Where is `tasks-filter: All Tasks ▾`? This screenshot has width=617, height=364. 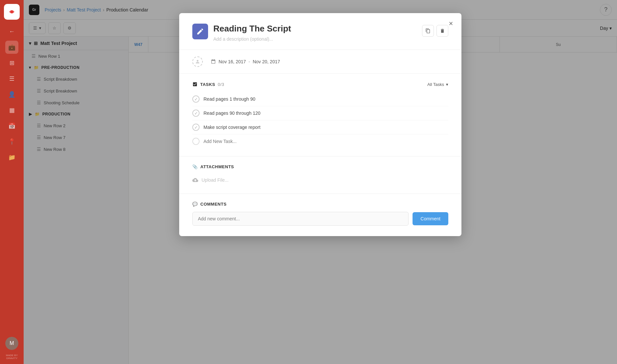
tasks-filter: All Tasks ▾ is located at coordinates (438, 85).